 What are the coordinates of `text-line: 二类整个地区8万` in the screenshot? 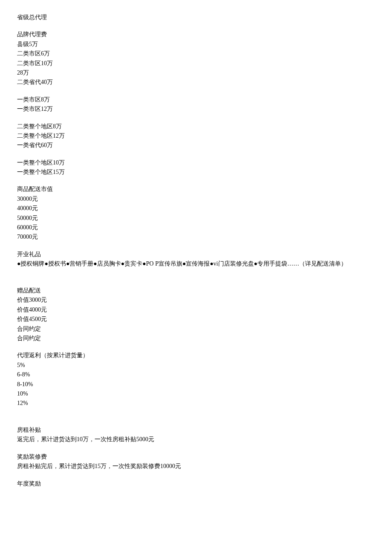 It's located at (196, 127).